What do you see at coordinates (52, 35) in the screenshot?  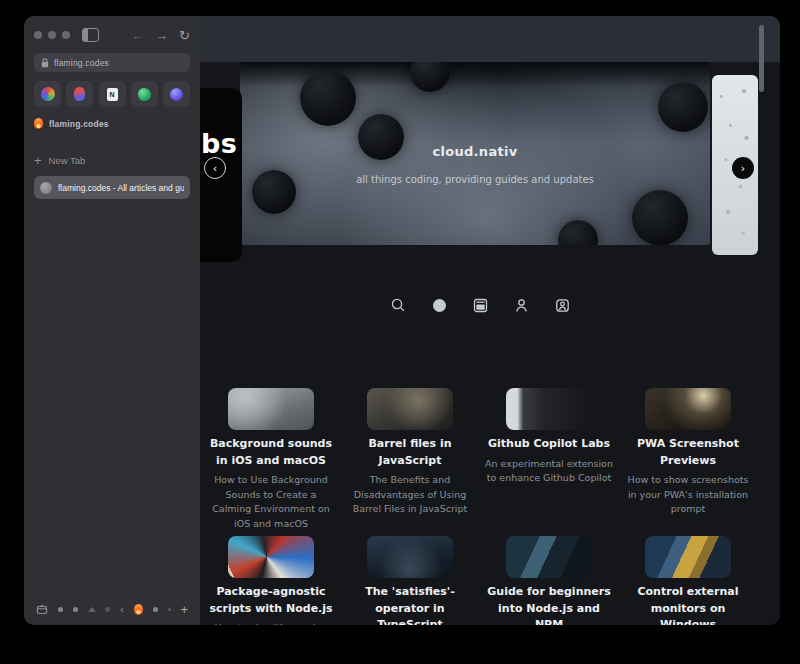 I see `traffic-light-minimize` at bounding box center [52, 35].